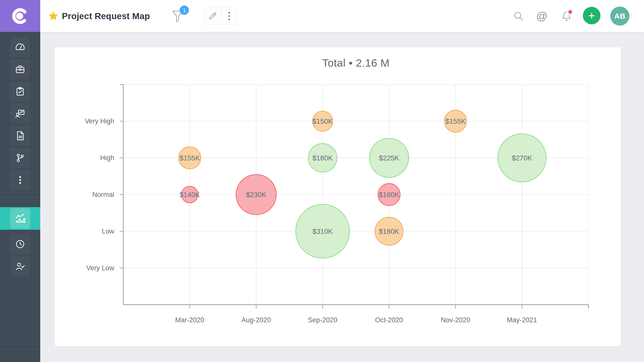 This screenshot has height=362, width=644. Describe the element at coordinates (620, 16) in the screenshot. I see `user-avatar: AB` at that location.